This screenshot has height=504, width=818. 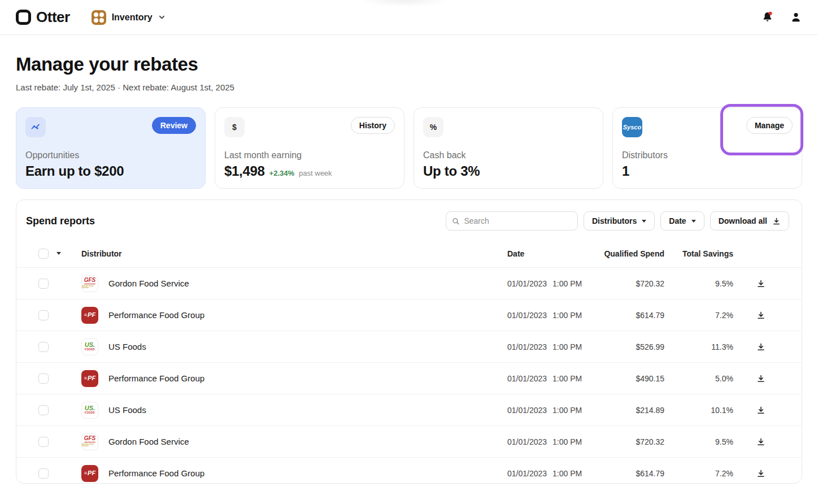 What do you see at coordinates (409, 410) in the screenshot?
I see `table-row: US. FOODS US Foods 01/01/2023 1:00 PM $2…` at bounding box center [409, 410].